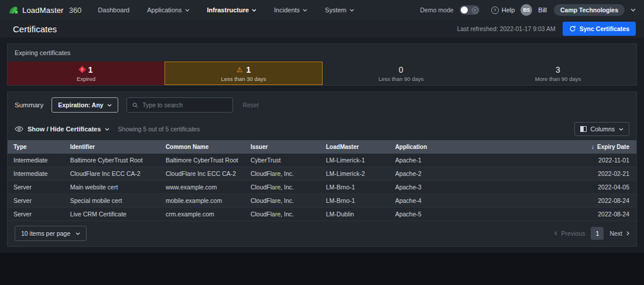 This screenshot has width=644, height=285. Describe the element at coordinates (444, 174) in the screenshot. I see `cell-application: Apache-2` at that location.